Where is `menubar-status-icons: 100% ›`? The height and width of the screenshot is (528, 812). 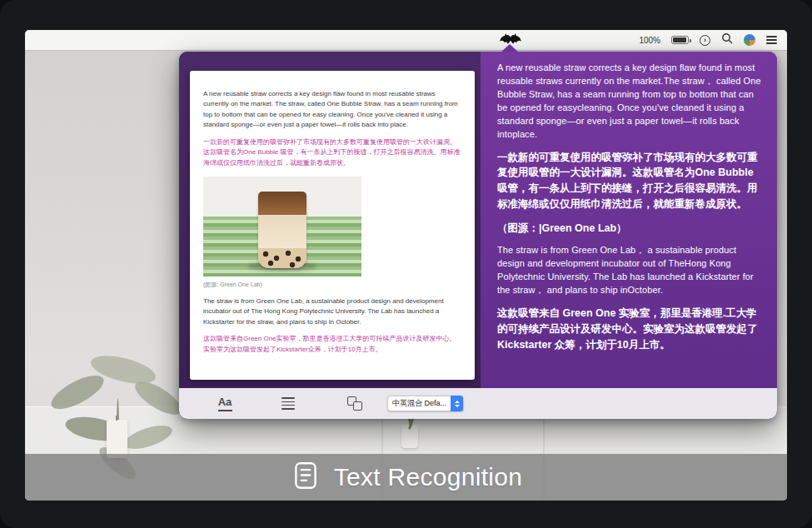 menubar-status-icons: 100% › is located at coordinates (708, 40).